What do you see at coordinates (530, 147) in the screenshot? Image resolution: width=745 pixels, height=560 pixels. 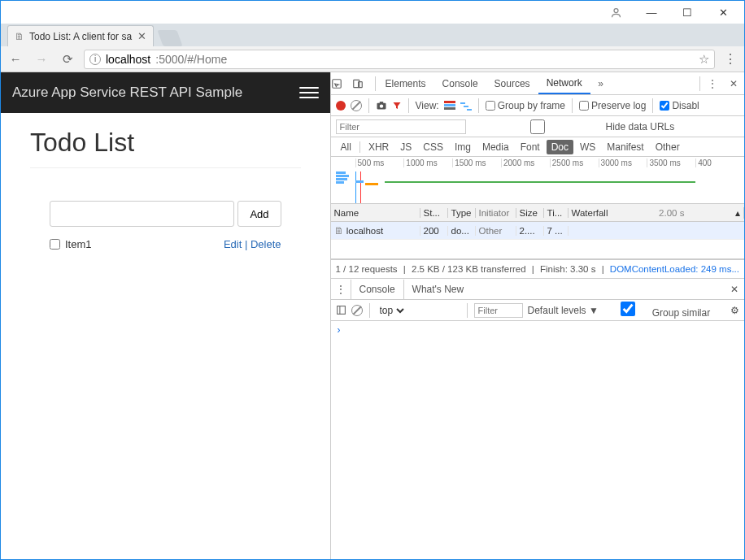 I see `type-font: Font` at bounding box center [530, 147].